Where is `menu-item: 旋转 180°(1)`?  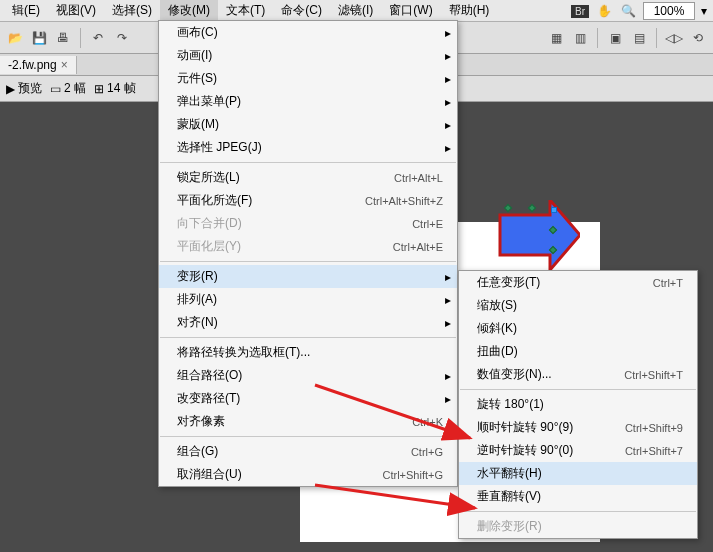
menu-item: 旋转 180°(1) is located at coordinates (578, 404).